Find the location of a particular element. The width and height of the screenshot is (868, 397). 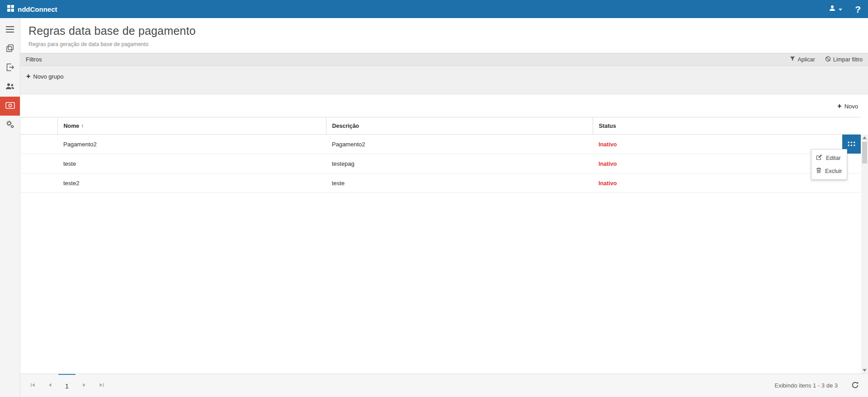

filters-panel: Filtros Aplicar Limpar filtro + is located at coordinates (444, 74).